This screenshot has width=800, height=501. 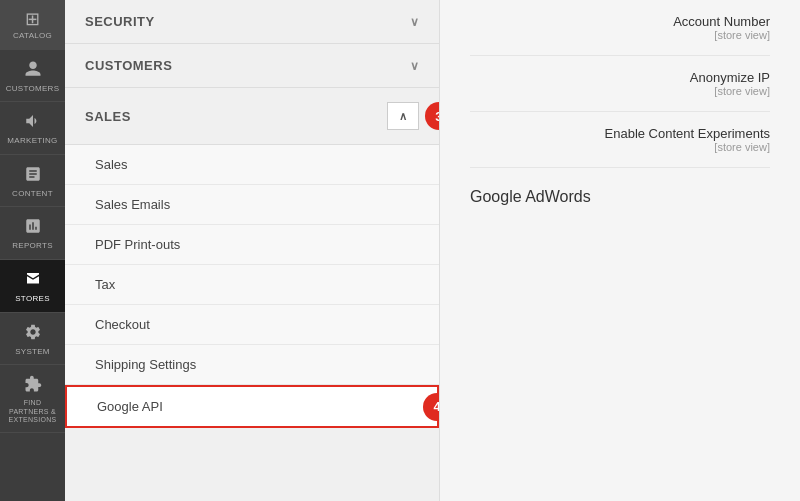 What do you see at coordinates (620, 28) in the screenshot?
I see `account-number-item: Account Number [store view]` at bounding box center [620, 28].